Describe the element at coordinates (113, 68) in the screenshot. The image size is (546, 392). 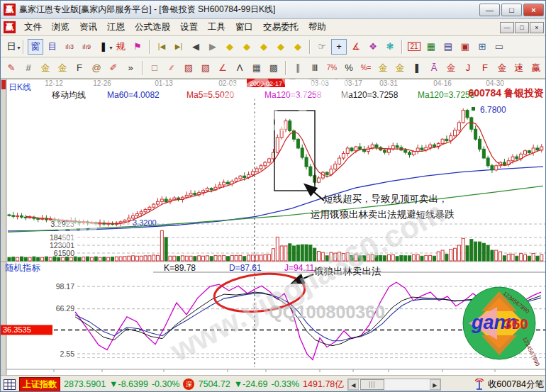
I see `marker-pen-icon: ✐` at that location.